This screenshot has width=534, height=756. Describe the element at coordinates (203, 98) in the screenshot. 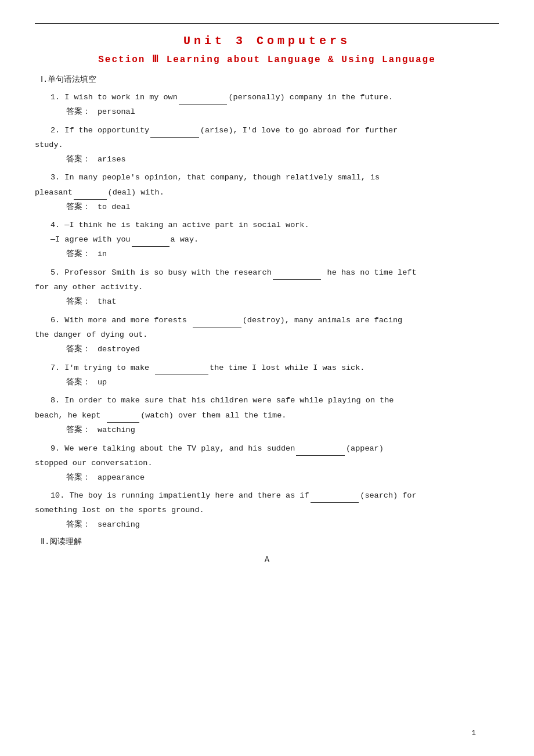

I see `q1-blank` at that location.